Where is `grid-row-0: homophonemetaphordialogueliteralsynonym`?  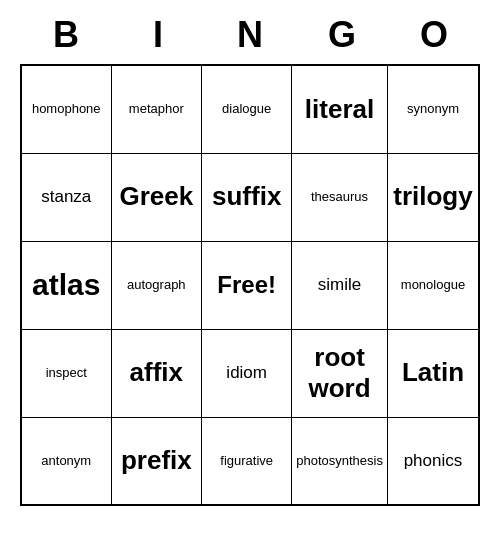 grid-row-0: homophonemetaphordialogueliteralsynonym is located at coordinates (250, 109).